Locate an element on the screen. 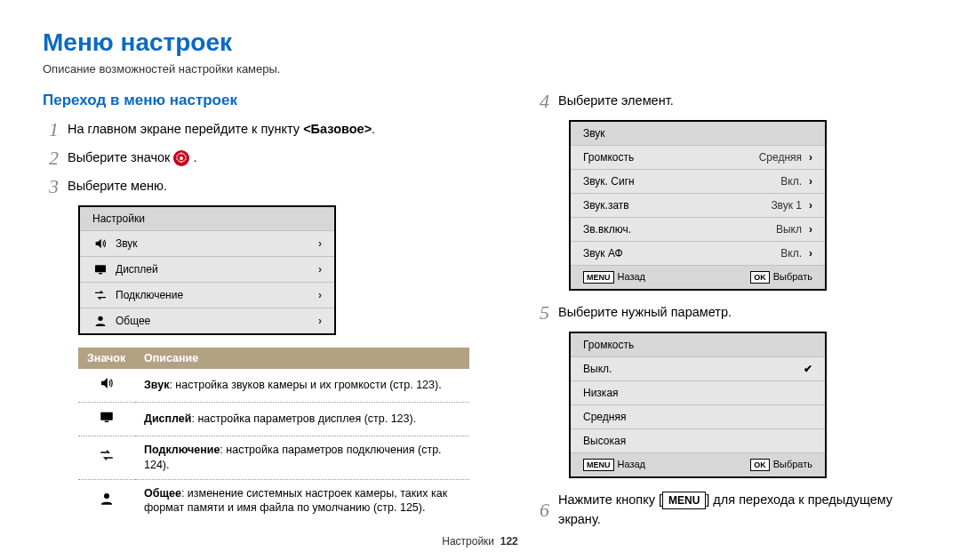 Image resolution: width=960 pixels, height=560 pixels. step-2: 2 Выберите значок . is located at coordinates (256, 158).